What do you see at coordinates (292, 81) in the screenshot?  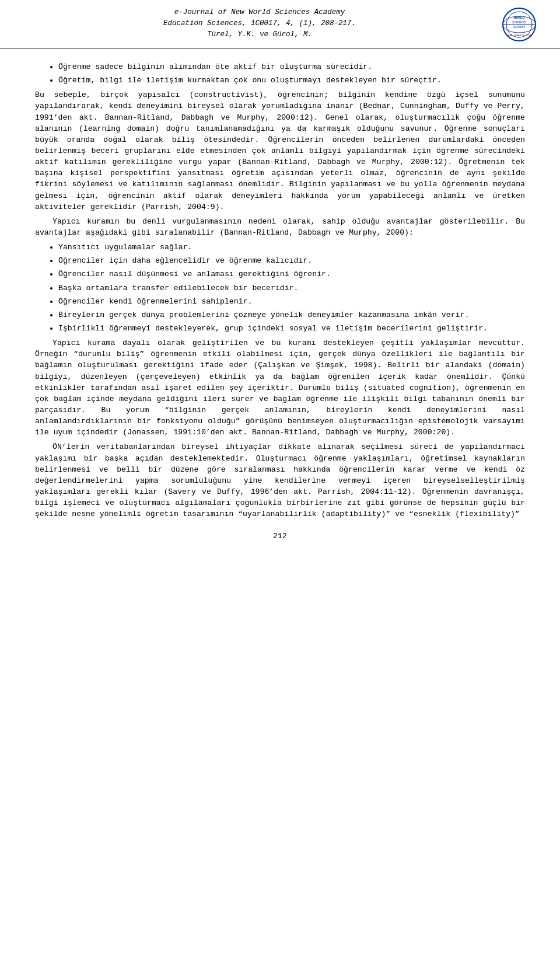 I see `bullet-item-2: Öğretim, bilgi ile iletişim kurmaktan ço…` at bounding box center [292, 81].